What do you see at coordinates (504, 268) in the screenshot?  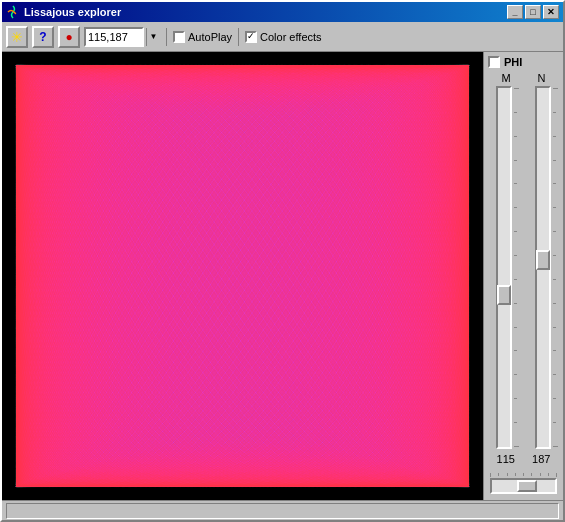 I see `m-slider-container` at bounding box center [504, 268].